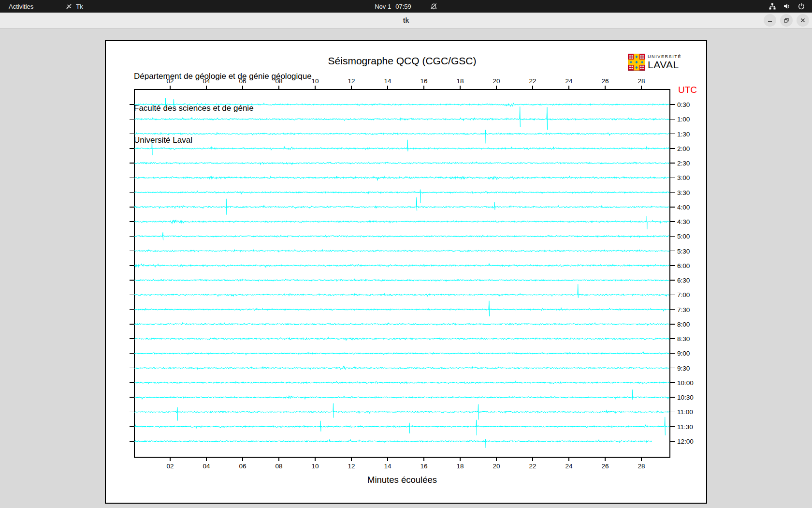  Describe the element at coordinates (206, 81) in the screenshot. I see `x-tick-label-top: 04` at that location.